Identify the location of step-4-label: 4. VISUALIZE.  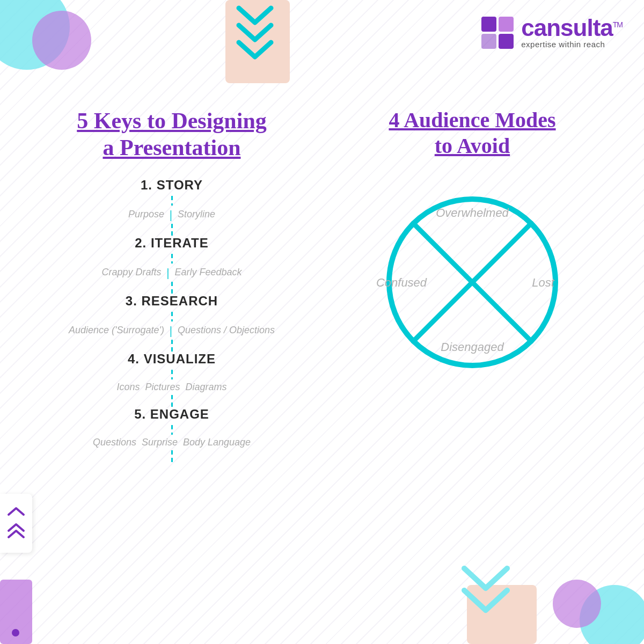
(172, 359).